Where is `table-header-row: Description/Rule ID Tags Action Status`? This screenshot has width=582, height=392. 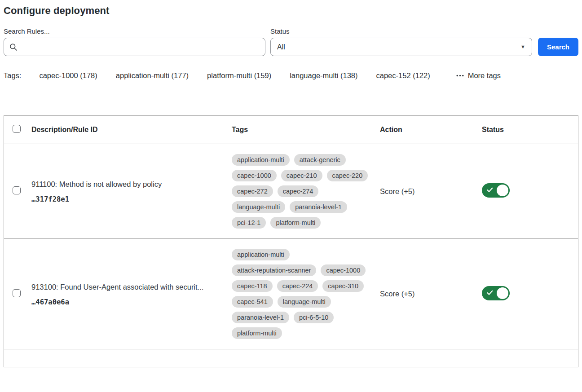 table-header-row: Description/Rule ID Tags Action Status is located at coordinates (291, 130).